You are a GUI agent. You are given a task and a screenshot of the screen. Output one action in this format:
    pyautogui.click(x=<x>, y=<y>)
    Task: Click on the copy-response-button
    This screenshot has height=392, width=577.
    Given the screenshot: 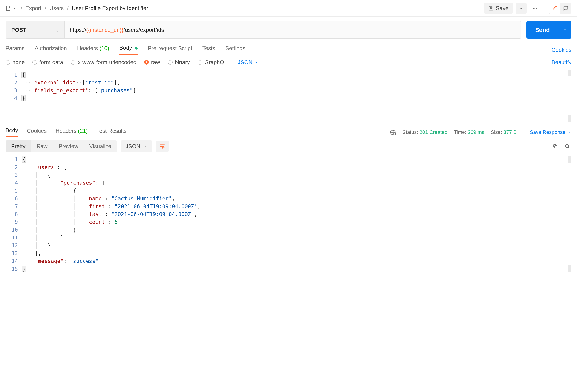 What is the action you would take?
    pyautogui.click(x=555, y=146)
    